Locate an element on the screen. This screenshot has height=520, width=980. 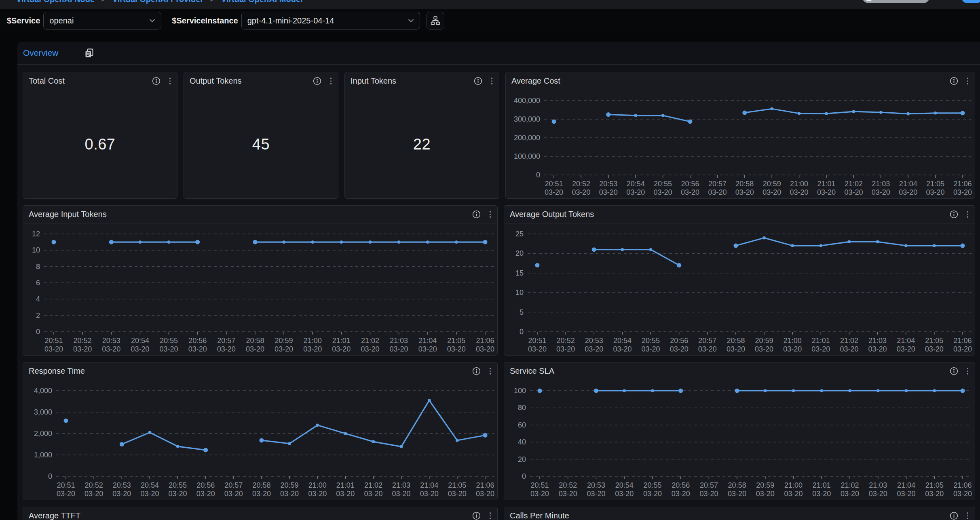
svg-text: 0 is located at coordinates (522, 332).